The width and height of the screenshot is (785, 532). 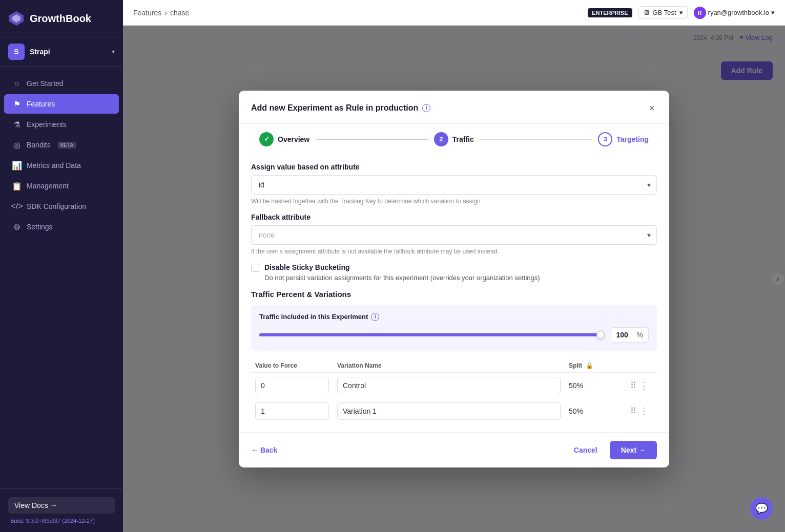 What do you see at coordinates (292, 411) in the screenshot?
I see `variation-1-value-input` at bounding box center [292, 411].